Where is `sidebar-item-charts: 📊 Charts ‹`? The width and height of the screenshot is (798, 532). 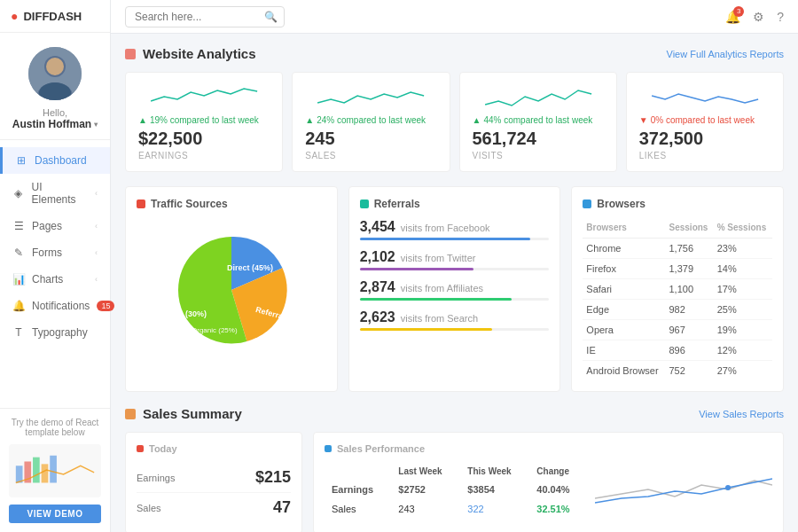 sidebar-item-charts: 📊 Charts ‹ is located at coordinates (55, 279).